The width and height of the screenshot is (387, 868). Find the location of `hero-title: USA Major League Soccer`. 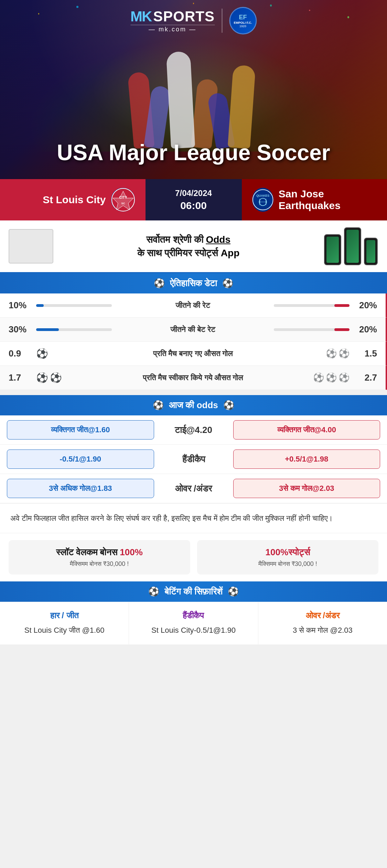

hero-title: USA Major League Soccer is located at coordinates (193, 153).